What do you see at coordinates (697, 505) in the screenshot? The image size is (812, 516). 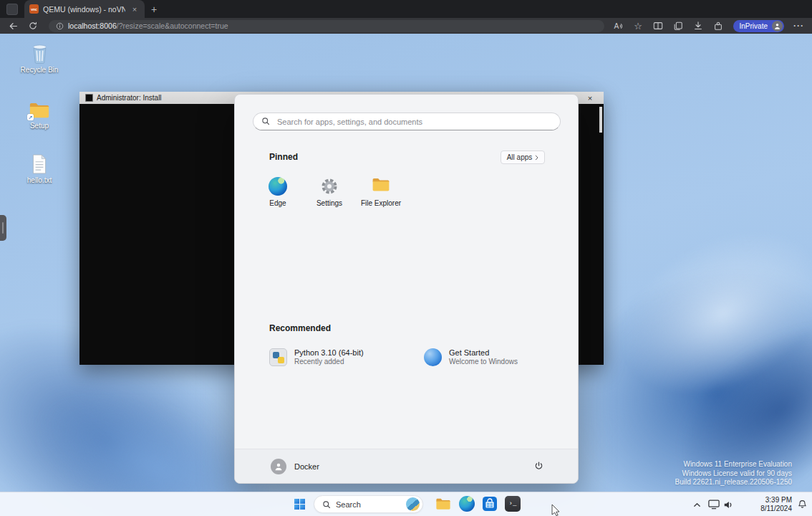 I see `hidden-icons-chevron` at bounding box center [697, 505].